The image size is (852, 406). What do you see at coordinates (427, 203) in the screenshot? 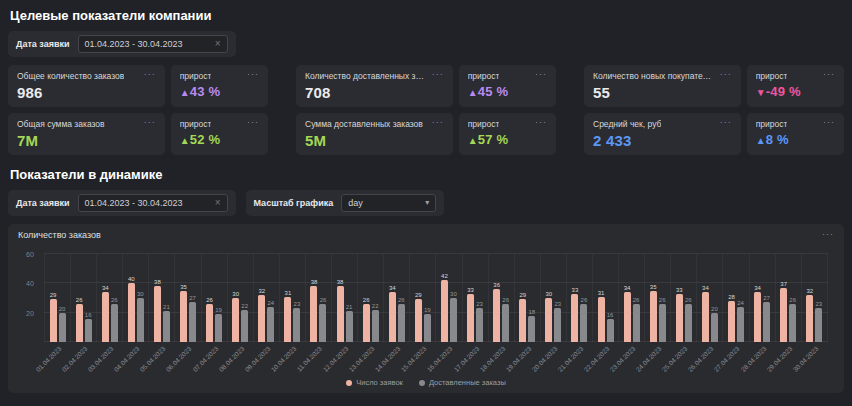
I see `chevron-down-icon: ▾` at bounding box center [427, 203].